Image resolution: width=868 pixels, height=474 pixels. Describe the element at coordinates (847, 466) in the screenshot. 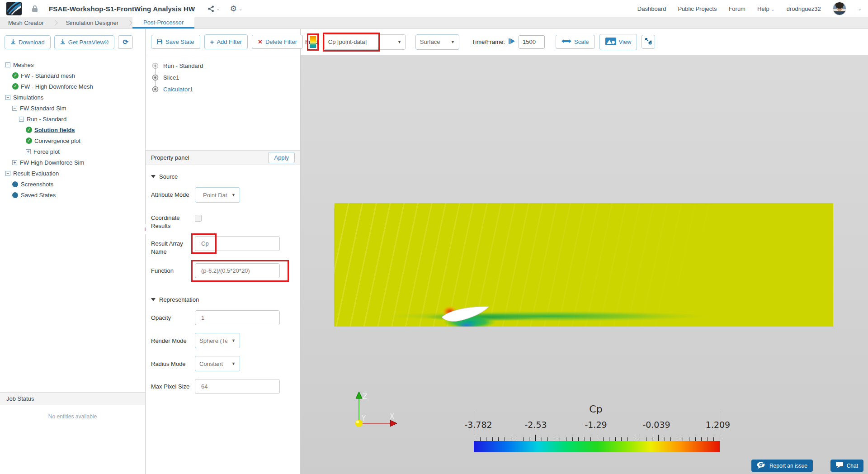

I see `chat-button: Chat` at that location.